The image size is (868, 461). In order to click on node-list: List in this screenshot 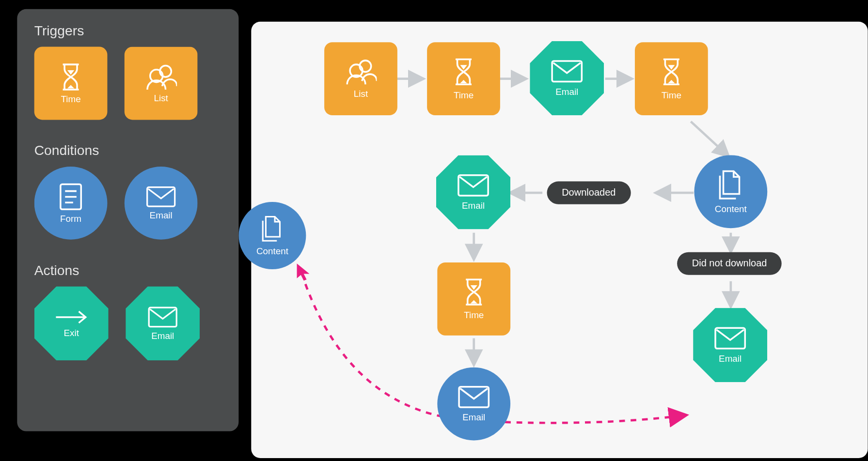, I will do `click(361, 78)`.